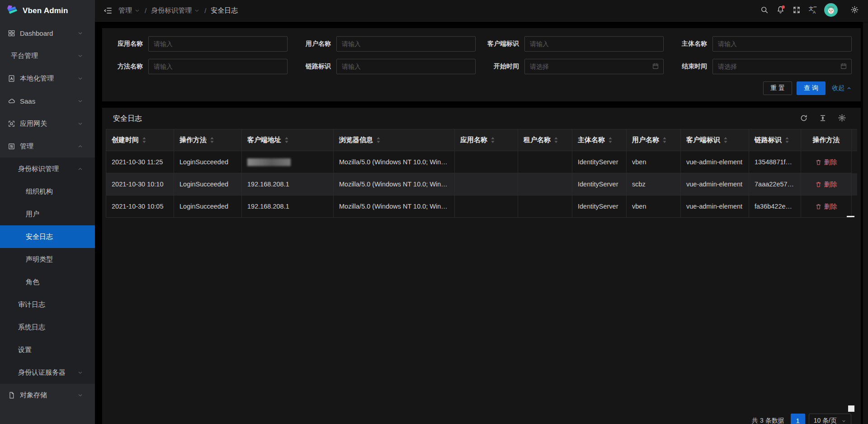 This screenshot has width=868, height=424. Describe the element at coordinates (481, 55) in the screenshot. I see `filter-form: 应用名称用户名称客户端标识主体名称方法名称链路标识开始时间结束时间` at that location.